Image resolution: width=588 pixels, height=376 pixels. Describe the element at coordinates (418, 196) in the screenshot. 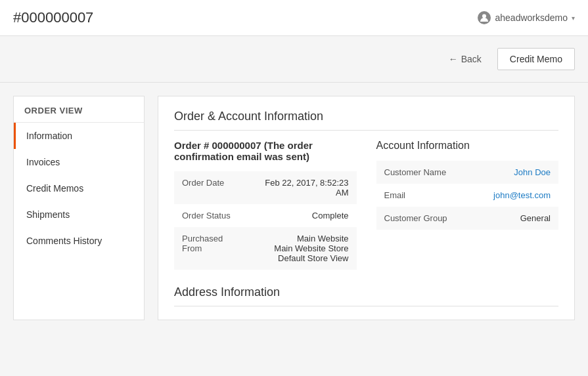

I see `email-label: Email` at that location.